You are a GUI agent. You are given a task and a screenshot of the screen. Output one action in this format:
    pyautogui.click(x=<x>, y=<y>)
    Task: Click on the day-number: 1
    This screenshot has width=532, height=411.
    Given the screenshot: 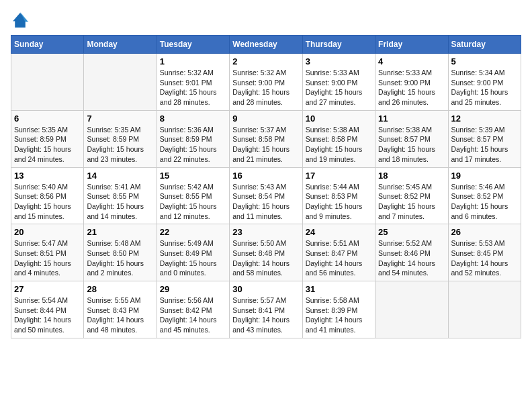 What is the action you would take?
    pyautogui.click(x=193, y=62)
    